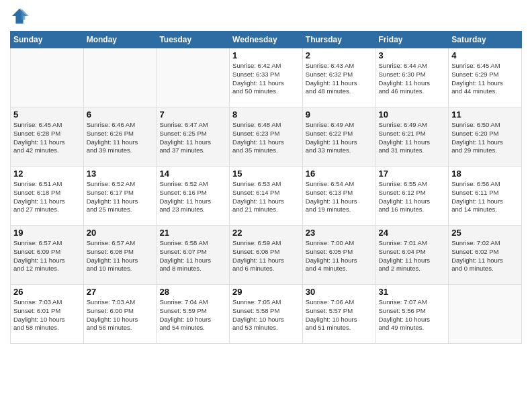 This screenshot has width=532, height=411. What do you see at coordinates (266, 291) in the screenshot?
I see `day-number: 29` at bounding box center [266, 291].